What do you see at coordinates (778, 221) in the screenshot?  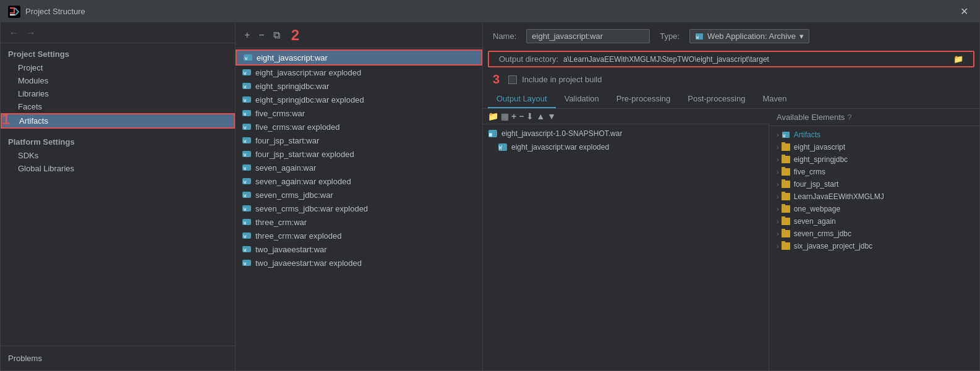 I see `chevron-icon-7: ›` at bounding box center [778, 221].